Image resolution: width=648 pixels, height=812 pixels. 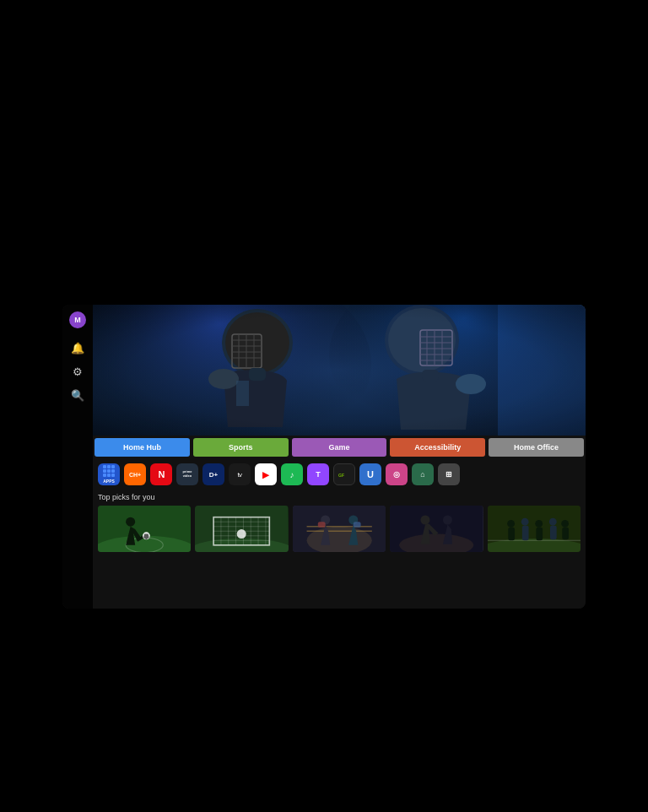 I want to click on app-geforce-button: GF, so click(x=344, y=474).